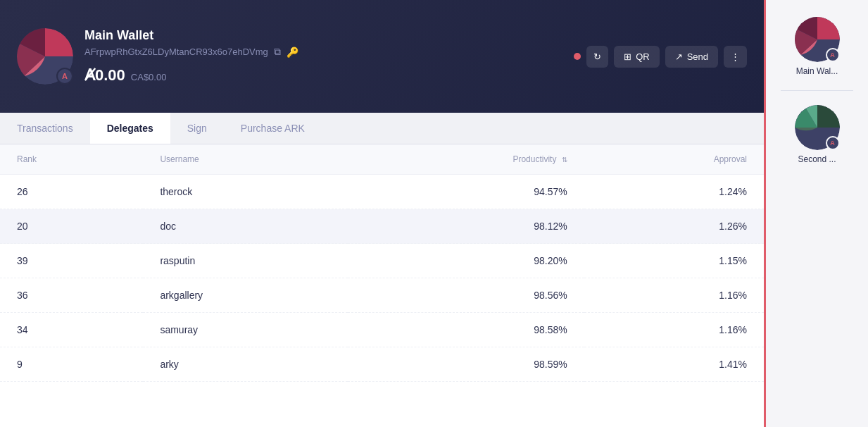  What do you see at coordinates (735, 56) in the screenshot?
I see `more-button: ⋮` at bounding box center [735, 56].